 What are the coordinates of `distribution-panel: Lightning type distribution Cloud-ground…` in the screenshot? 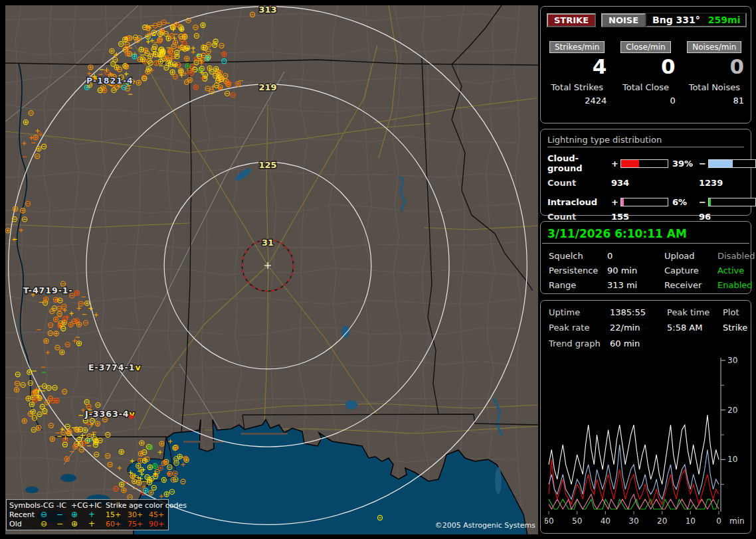 It's located at (646, 173).